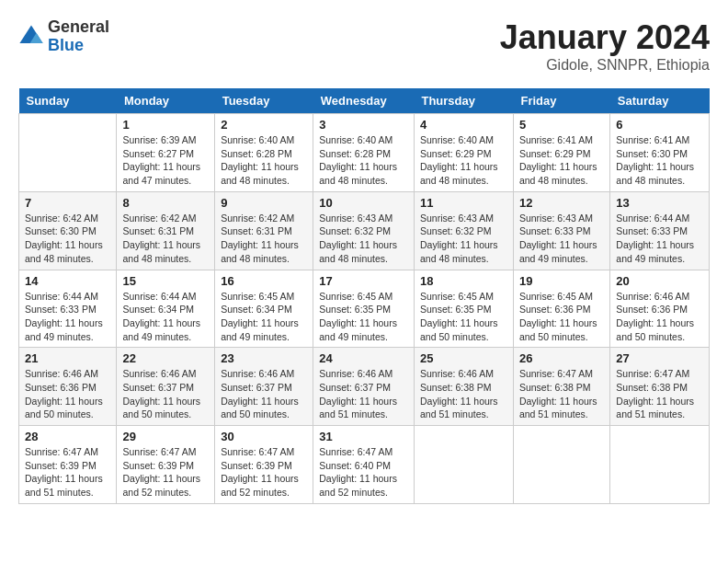  I want to click on day-cell: 3 Sunrise: 6:40 AM Sunset: 6:28 PM Dayli…, so click(364, 153).